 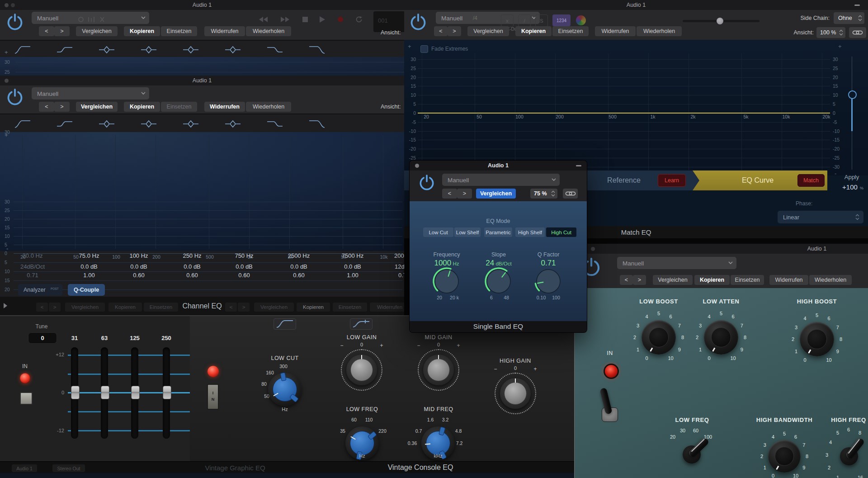 What do you see at coordinates (609, 413) in the screenshot?
I see `in-toggle-switch` at bounding box center [609, 413].